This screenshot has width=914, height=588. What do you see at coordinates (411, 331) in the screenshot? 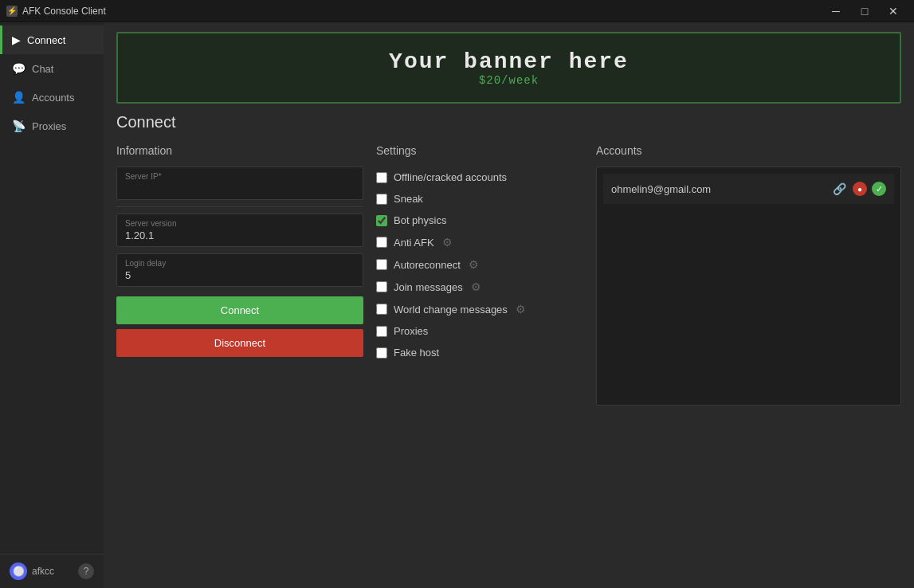
I see `setting-label-proxies: Proxies` at bounding box center [411, 331].